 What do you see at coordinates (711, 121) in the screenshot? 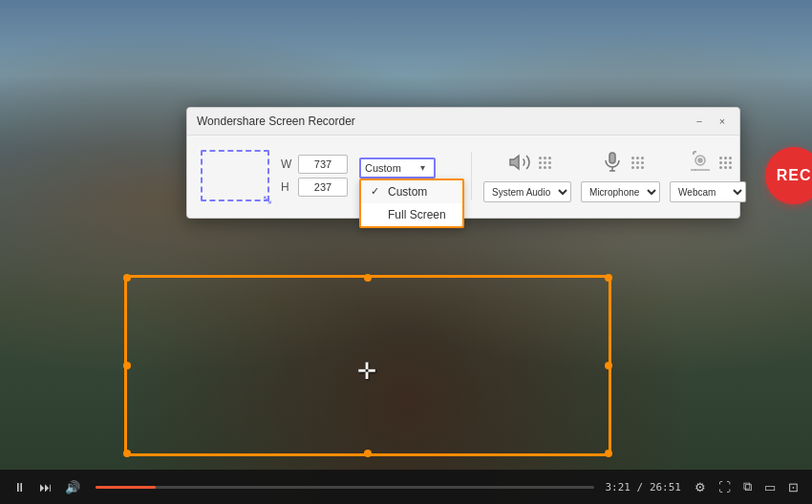
I see `dialog-window-controls: − ×` at bounding box center [711, 121].